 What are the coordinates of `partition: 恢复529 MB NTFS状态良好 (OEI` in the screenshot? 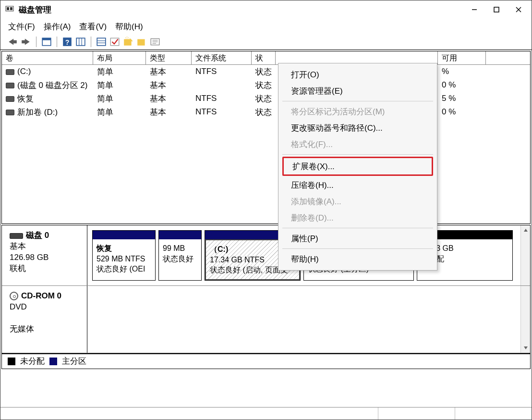 It's located at (124, 256).